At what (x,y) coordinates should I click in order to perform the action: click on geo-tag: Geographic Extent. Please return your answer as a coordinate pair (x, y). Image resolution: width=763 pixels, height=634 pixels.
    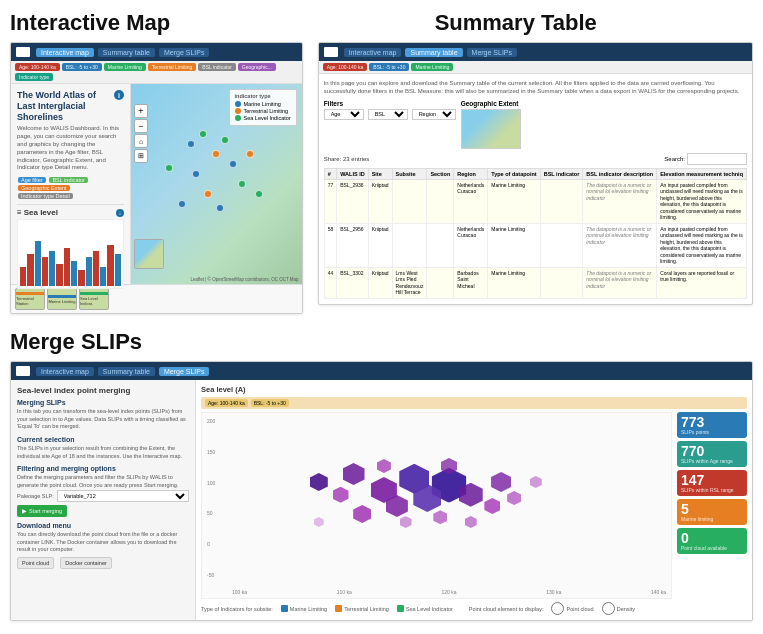
    Looking at the image, I should click on (44, 188).